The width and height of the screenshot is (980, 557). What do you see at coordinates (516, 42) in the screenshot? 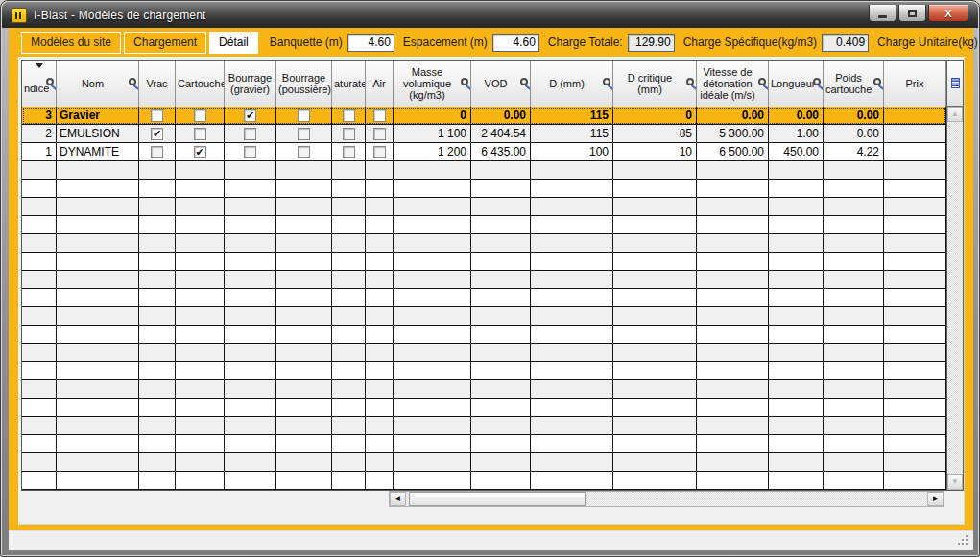
I see `field-input-espacement-m` at bounding box center [516, 42].